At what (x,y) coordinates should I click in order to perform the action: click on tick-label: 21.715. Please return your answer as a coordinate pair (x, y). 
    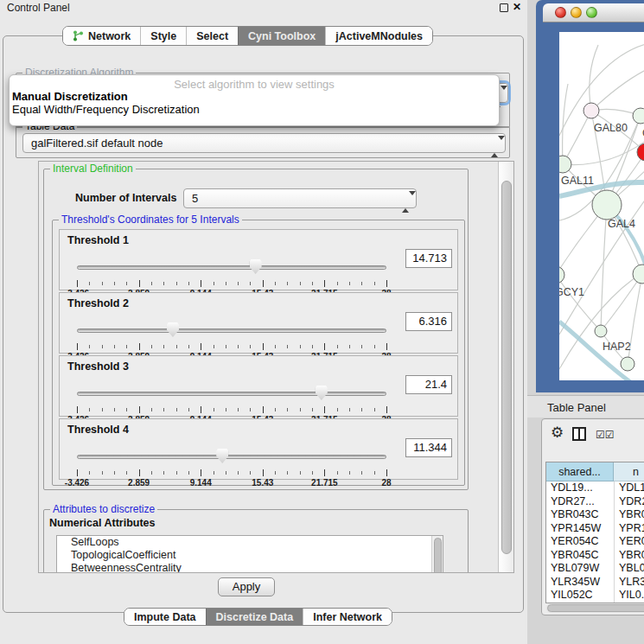
    Looking at the image, I should click on (325, 482).